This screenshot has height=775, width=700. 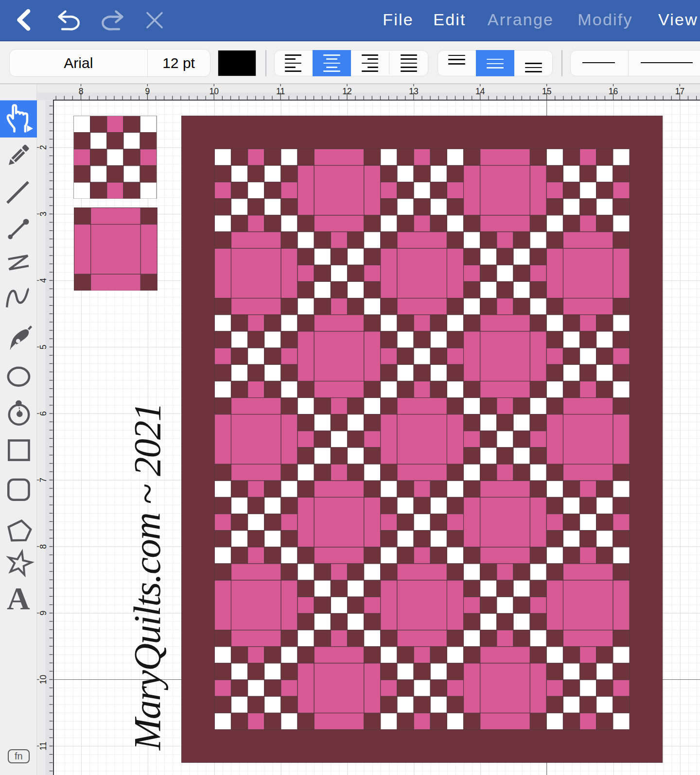 What do you see at coordinates (546, 91) in the screenshot?
I see `svg-text: 15` at bounding box center [546, 91].